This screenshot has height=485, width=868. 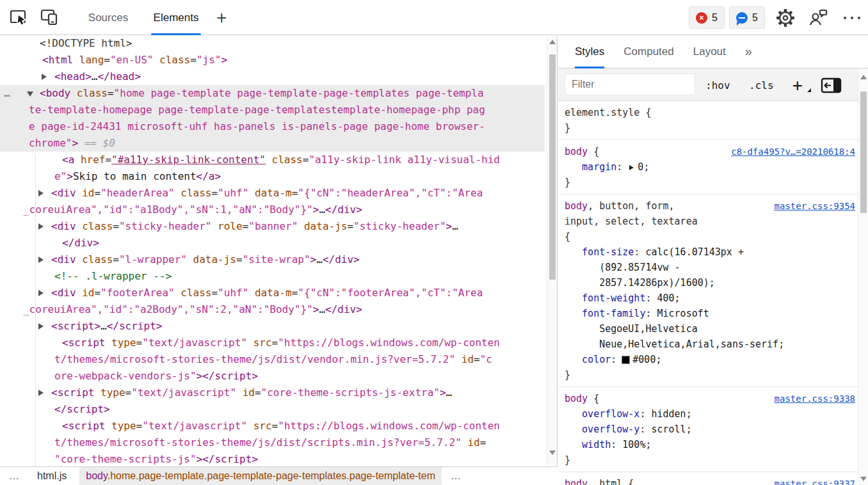 What do you see at coordinates (815, 481) in the screenshot?
I see `stylesheet-source-link: master.css:9337` at bounding box center [815, 481].